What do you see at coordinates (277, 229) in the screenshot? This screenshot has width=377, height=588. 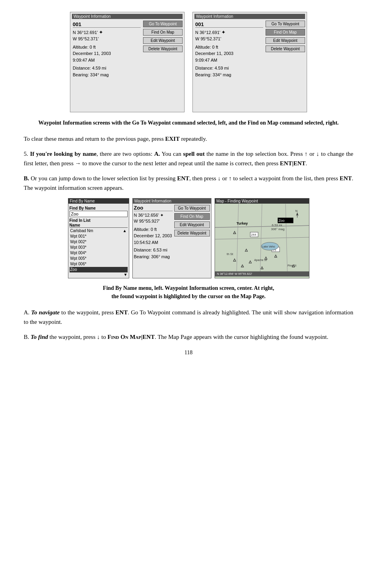 I see `svg-text: 306° mag` at bounding box center [277, 229].